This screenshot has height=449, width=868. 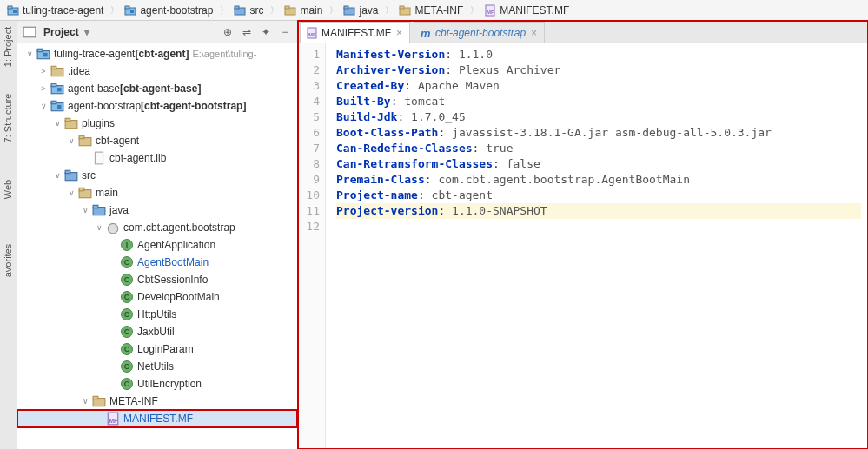 What do you see at coordinates (157, 54) in the screenshot?
I see `tree-node: ∨tuling-trace-agent [cbt-agent]E:\agent\…` at bounding box center [157, 54].